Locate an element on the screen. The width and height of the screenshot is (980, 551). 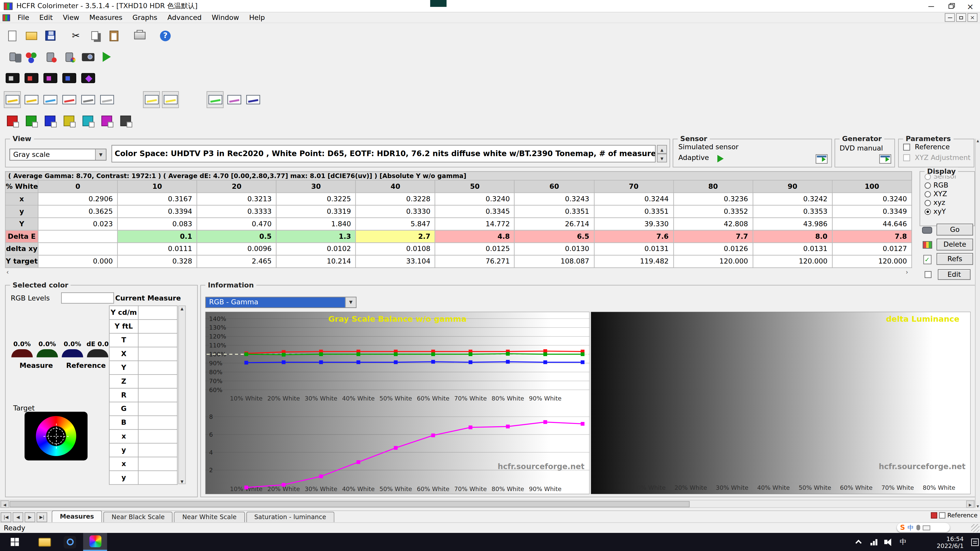
chevron-down-icon is located at coordinates (350, 302).